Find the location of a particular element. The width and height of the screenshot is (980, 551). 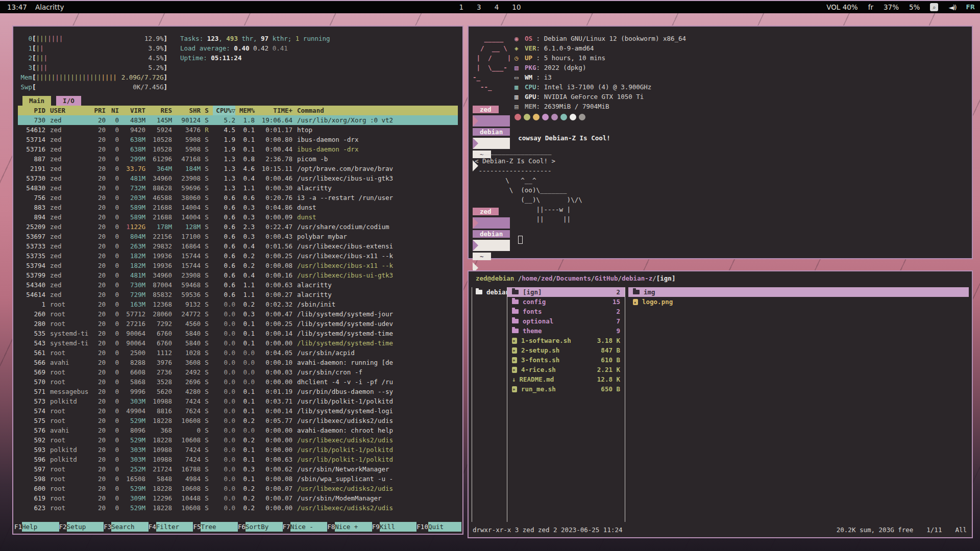

column-header-res: RES is located at coordinates (159, 110).